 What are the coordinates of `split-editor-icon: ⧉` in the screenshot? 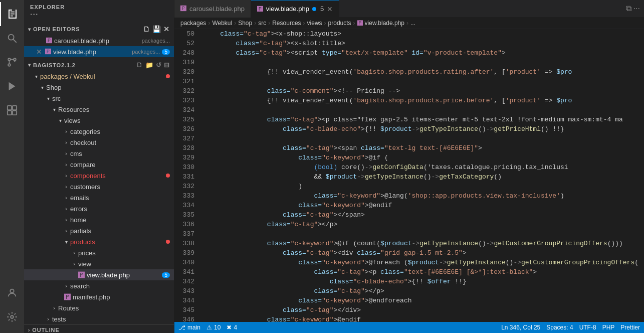 It's located at (628, 9).